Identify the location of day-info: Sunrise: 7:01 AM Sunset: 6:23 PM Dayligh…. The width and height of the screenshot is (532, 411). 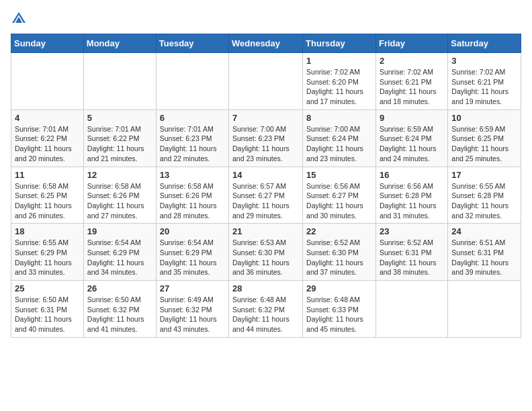
(192, 144).